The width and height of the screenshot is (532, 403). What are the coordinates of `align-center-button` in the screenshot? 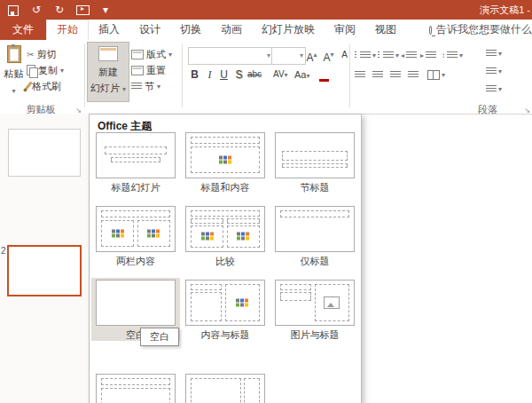 It's located at (378, 75).